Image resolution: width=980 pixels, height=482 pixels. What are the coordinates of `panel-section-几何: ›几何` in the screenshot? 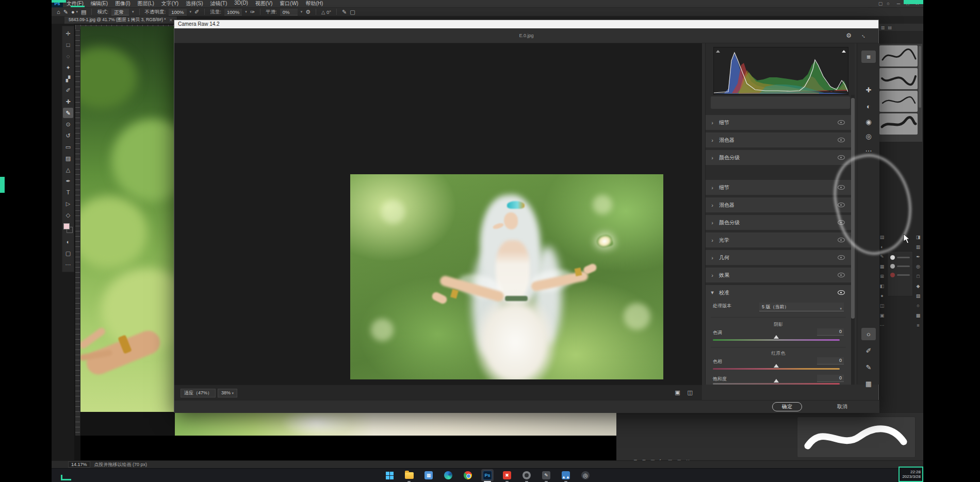 It's located at (778, 258).